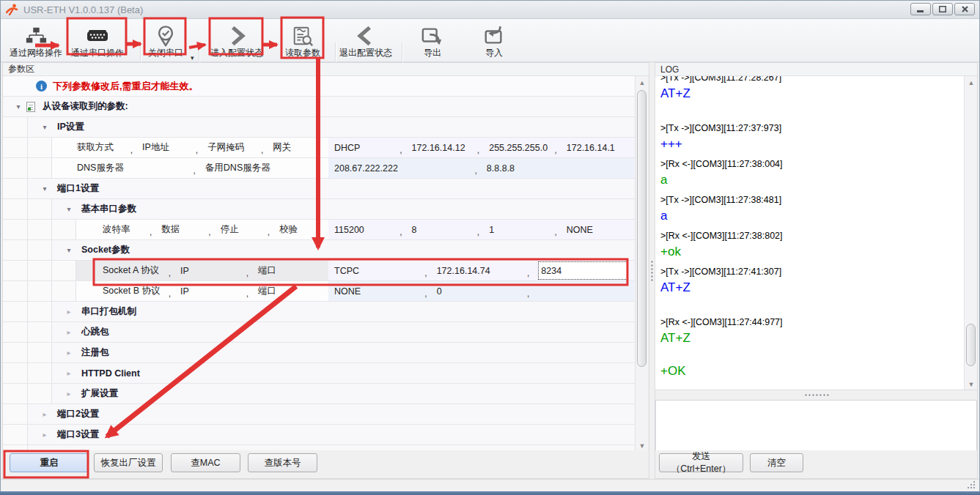  I want to click on tree-section-IP设置: ▾IP设置, so click(319, 127).